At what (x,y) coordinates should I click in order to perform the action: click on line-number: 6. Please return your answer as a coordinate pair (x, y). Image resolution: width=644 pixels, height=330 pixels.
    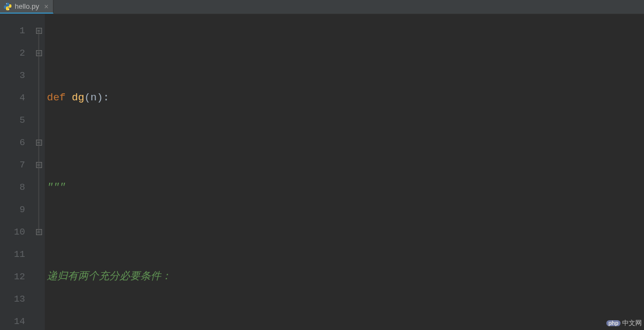
    Looking at the image, I should click on (13, 143).